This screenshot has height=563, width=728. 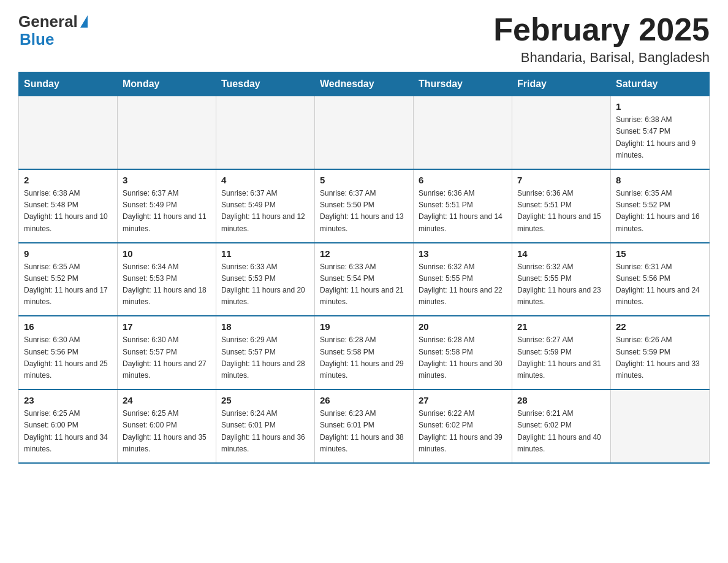 I want to click on location-title: Bhandaria, Barisal, Bangladesh, so click(x=602, y=58).